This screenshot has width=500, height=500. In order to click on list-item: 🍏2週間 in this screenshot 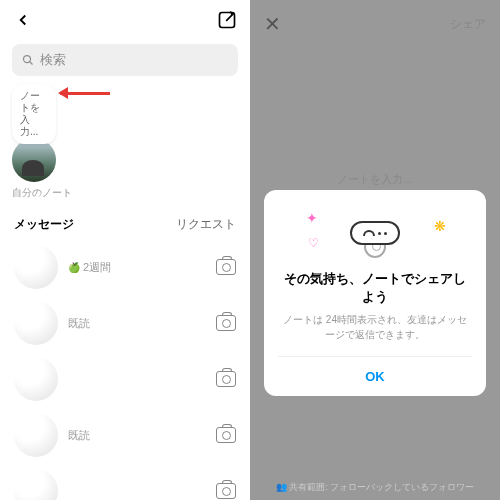, I will do `click(125, 267)`.